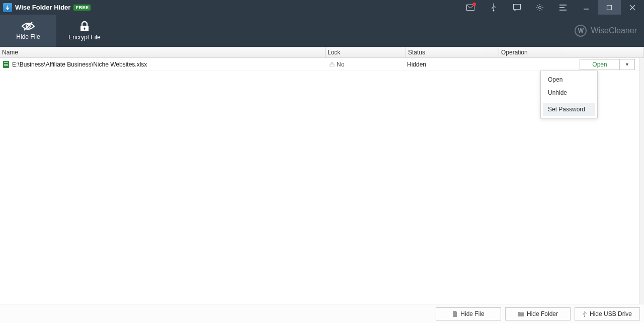 Image resolution: width=644 pixels, height=323 pixels. I want to click on footer-hide-usb-label: Hide USB Drive, so click(611, 314).